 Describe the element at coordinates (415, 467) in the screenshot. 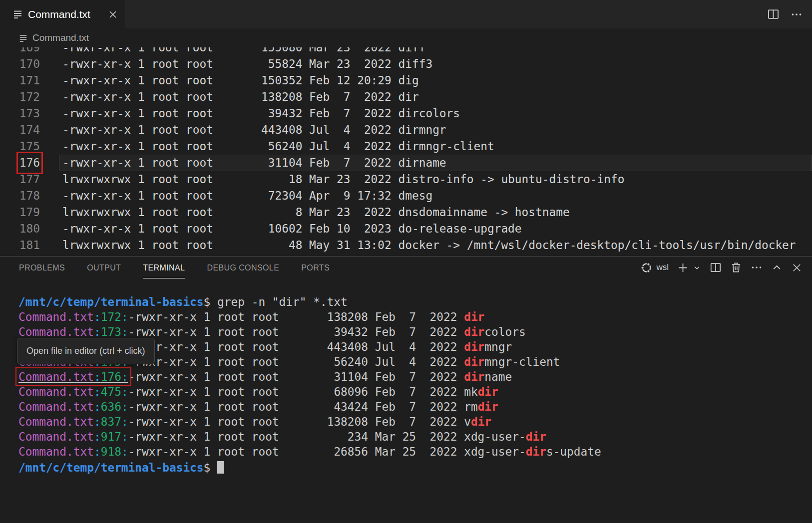

I see `terminal-prompt-line: /mnt/c/temp/terminal-basics$` at that location.